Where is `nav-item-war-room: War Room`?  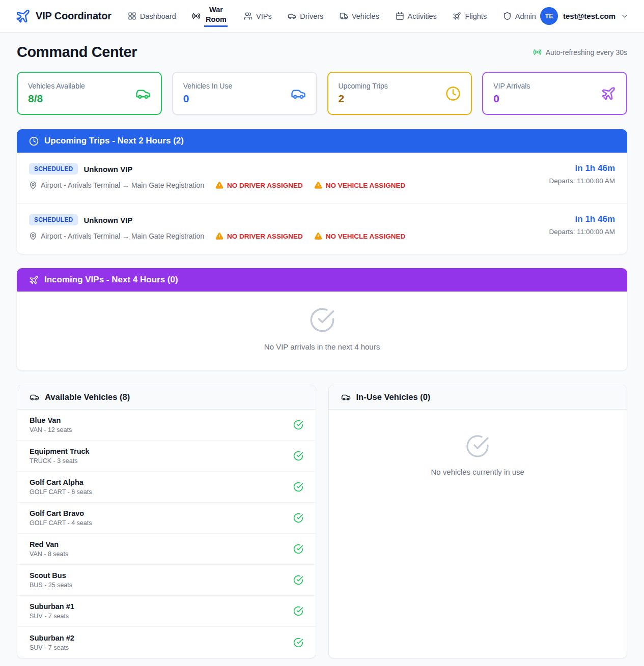 nav-item-war-room: War Room is located at coordinates (210, 16).